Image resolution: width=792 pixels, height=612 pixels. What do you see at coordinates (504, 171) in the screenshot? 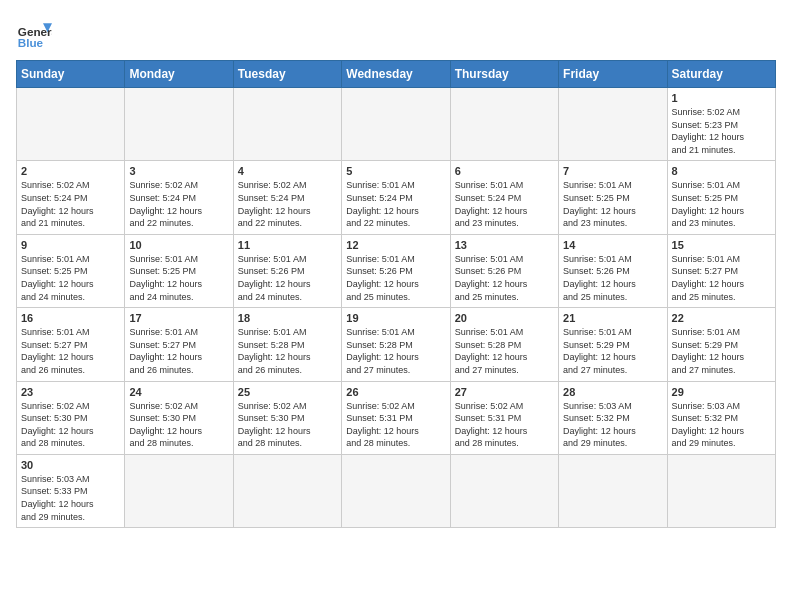
I see `day-number: 6` at bounding box center [504, 171].